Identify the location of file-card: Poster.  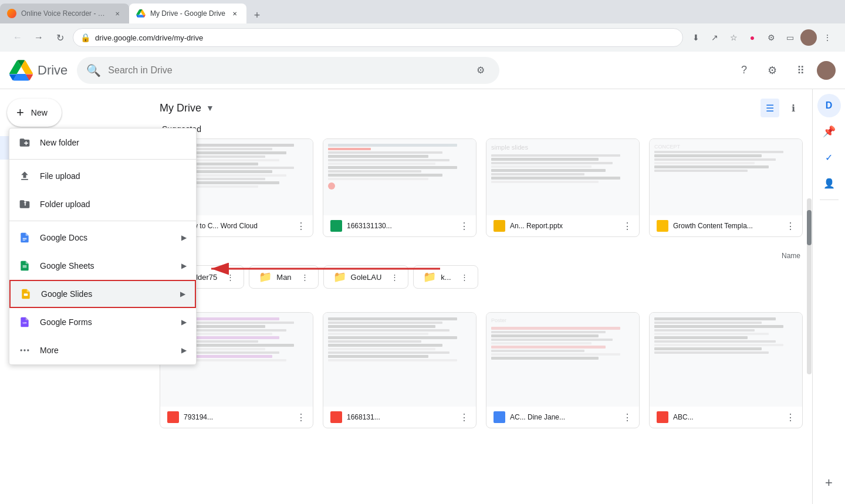
(563, 370).